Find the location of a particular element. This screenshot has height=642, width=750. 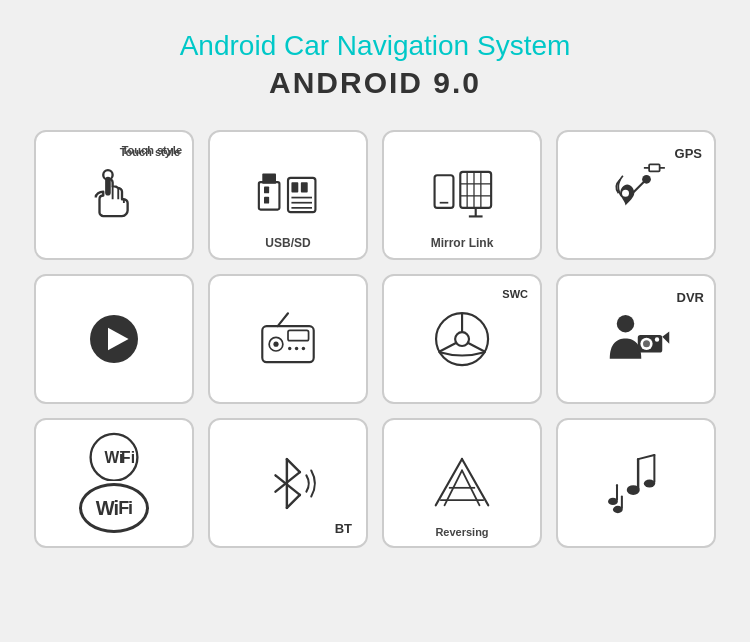

page-title: Android Car Navigation System is located at coordinates (376, 46).